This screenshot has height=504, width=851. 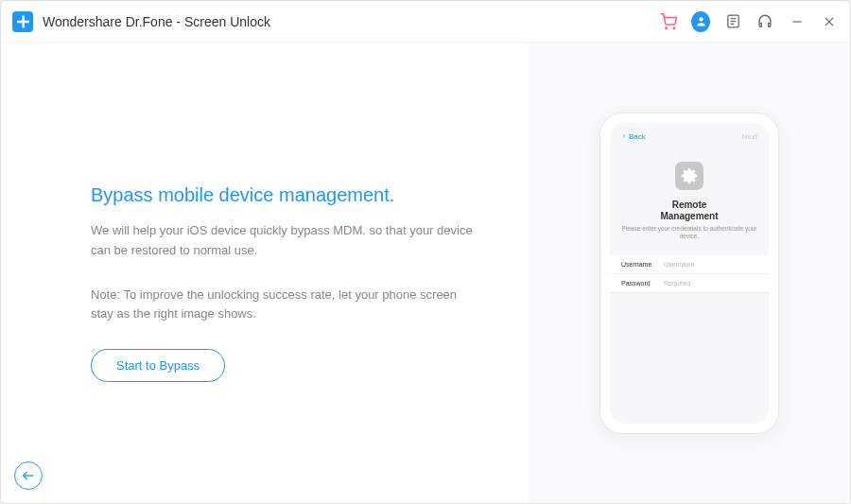 I want to click on user-icon, so click(x=701, y=22).